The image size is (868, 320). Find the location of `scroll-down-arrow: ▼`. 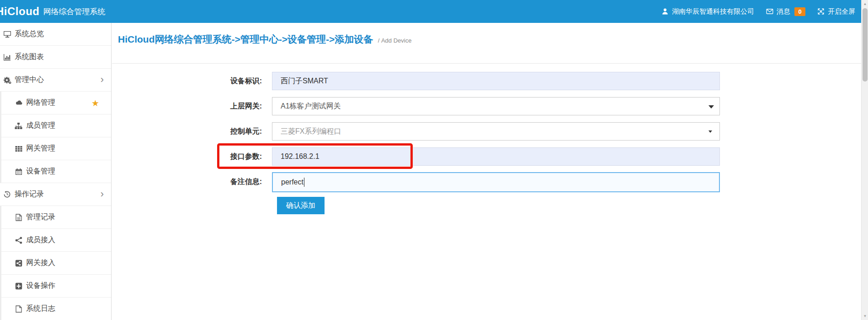

scroll-down-arrow: ▼ is located at coordinates (865, 316).